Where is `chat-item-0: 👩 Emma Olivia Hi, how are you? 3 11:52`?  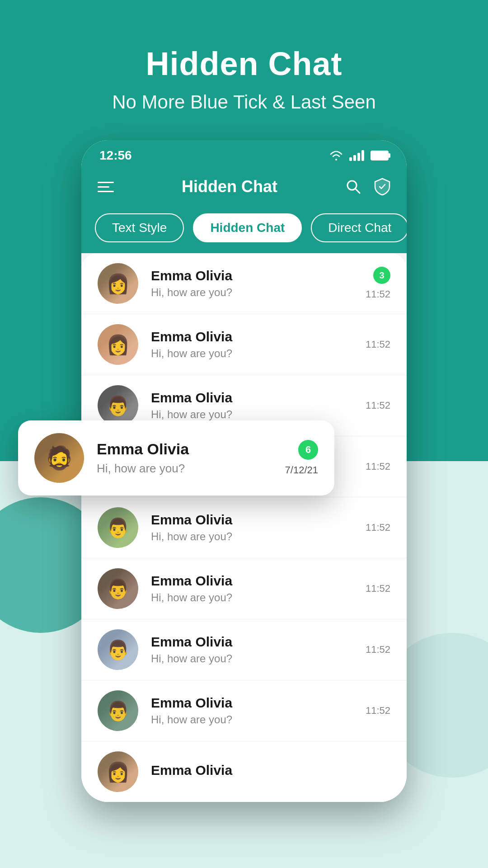 chat-item-0: 👩 Emma Olivia Hi, how are you? 3 11:52 is located at coordinates (244, 284).